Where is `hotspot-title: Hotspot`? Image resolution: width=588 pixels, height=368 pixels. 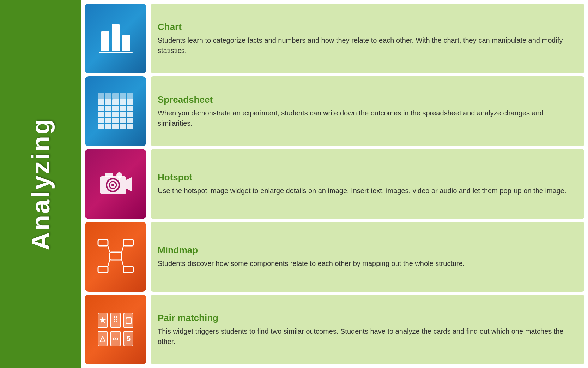 hotspot-title: Hotspot is located at coordinates (368, 177).